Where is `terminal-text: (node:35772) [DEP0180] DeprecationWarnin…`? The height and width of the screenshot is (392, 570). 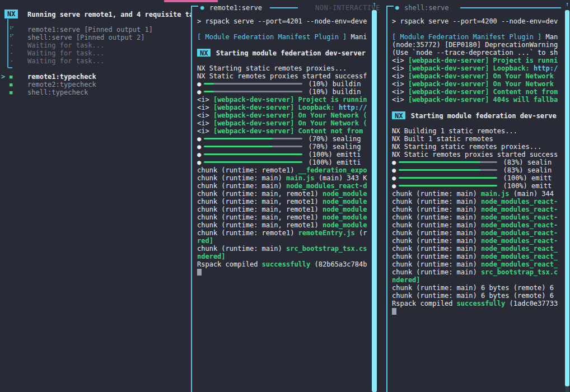 terminal-text: (node:35772) [DEP0180] DeprecationWarnin… is located at coordinates (475, 45).